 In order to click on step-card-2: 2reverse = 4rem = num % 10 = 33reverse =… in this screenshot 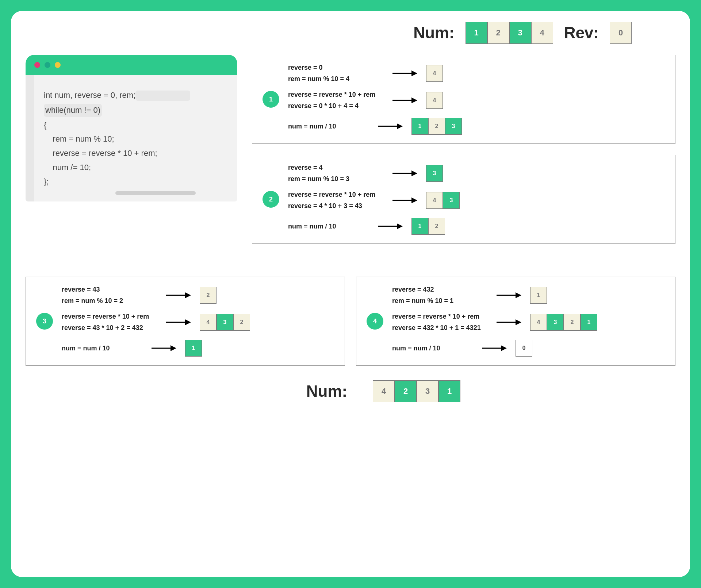, I will do `click(464, 199)`.